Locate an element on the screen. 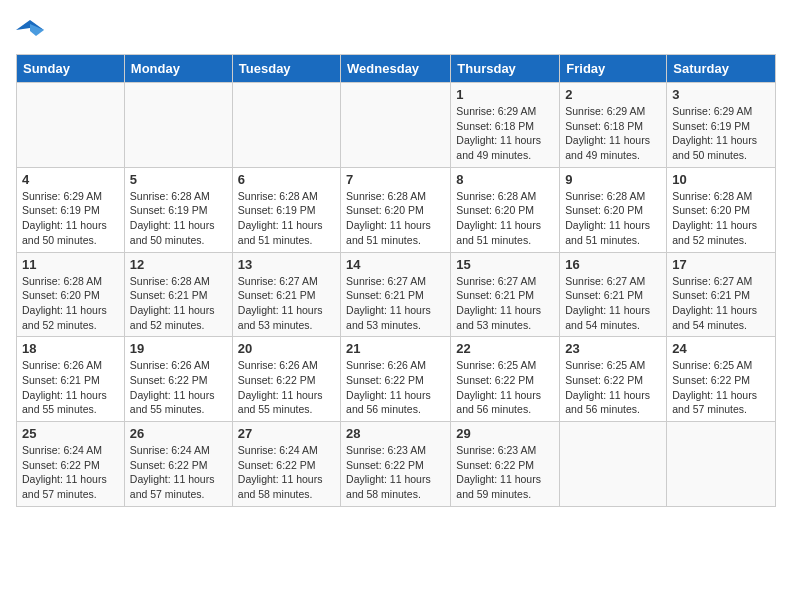  day-cell: 20Sunrise: 6:26 AM Sunset: 6:22 PM Dayli… is located at coordinates (286, 380).